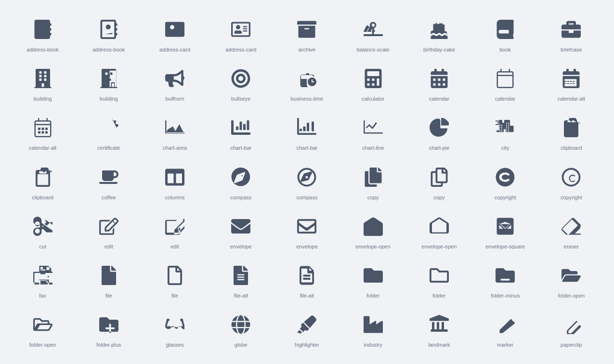  What do you see at coordinates (174, 329) in the screenshot?
I see `icon-cell-glasses: glasses` at bounding box center [174, 329].